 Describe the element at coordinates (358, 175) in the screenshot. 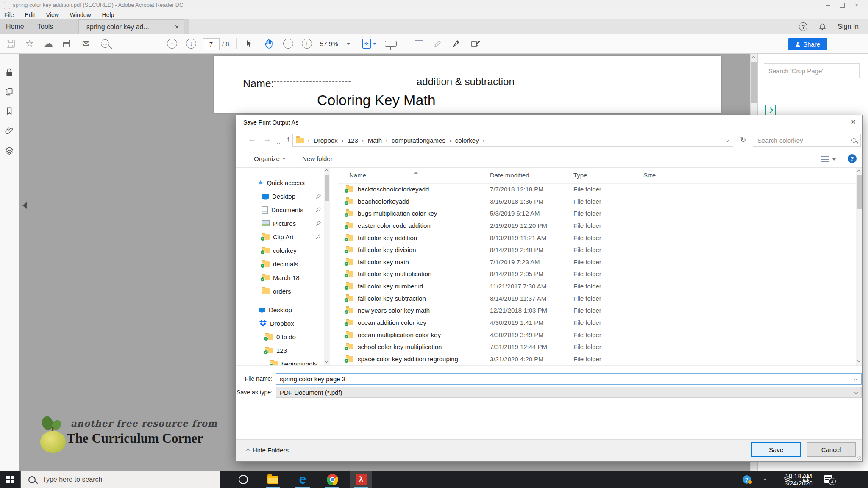

I see `column-name: Name` at that location.